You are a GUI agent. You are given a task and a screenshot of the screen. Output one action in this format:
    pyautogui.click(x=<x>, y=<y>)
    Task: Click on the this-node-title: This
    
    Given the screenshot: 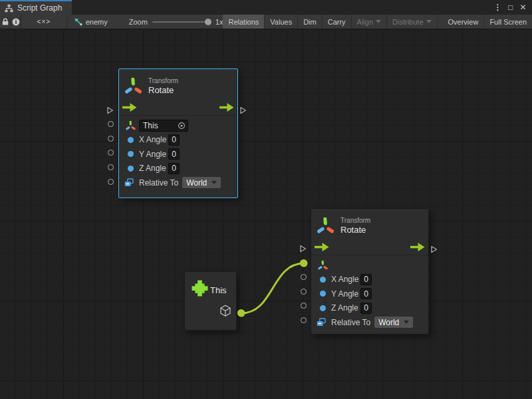 What is the action you would take?
    pyautogui.click(x=218, y=290)
    